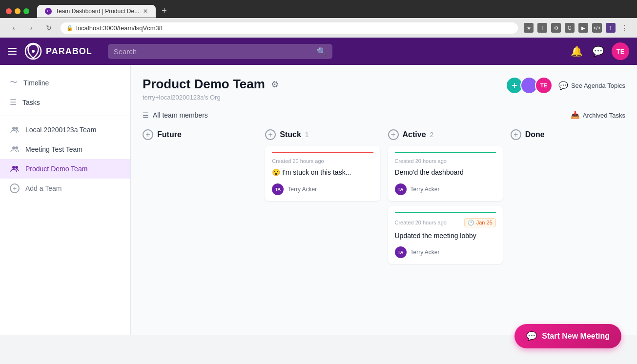 Image resolution: width=637 pixels, height=364 pixels. Describe the element at coordinates (65, 169) in the screenshot. I see `sidebar-item-product-demo: Product Demo Team` at that location.